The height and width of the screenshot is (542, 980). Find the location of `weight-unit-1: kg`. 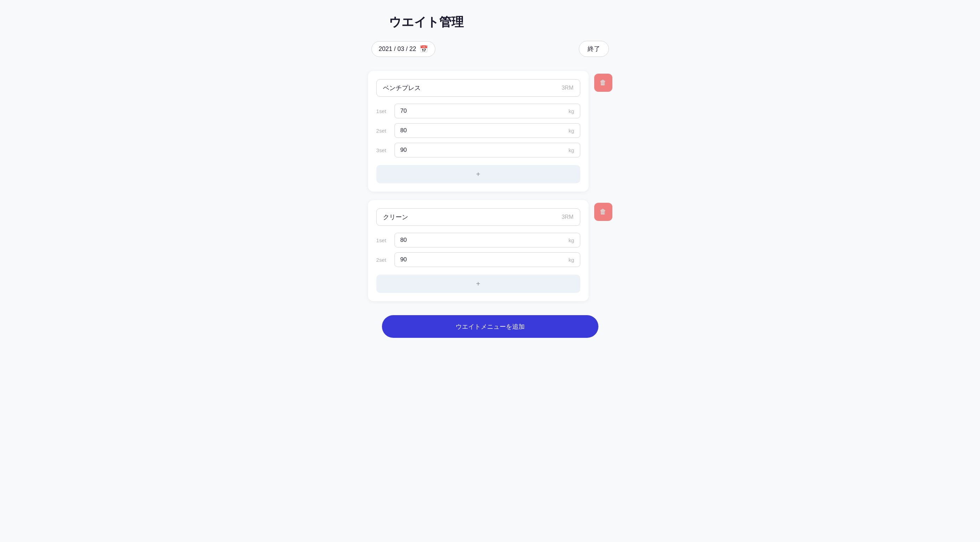

weight-unit-1: kg is located at coordinates (571, 111).